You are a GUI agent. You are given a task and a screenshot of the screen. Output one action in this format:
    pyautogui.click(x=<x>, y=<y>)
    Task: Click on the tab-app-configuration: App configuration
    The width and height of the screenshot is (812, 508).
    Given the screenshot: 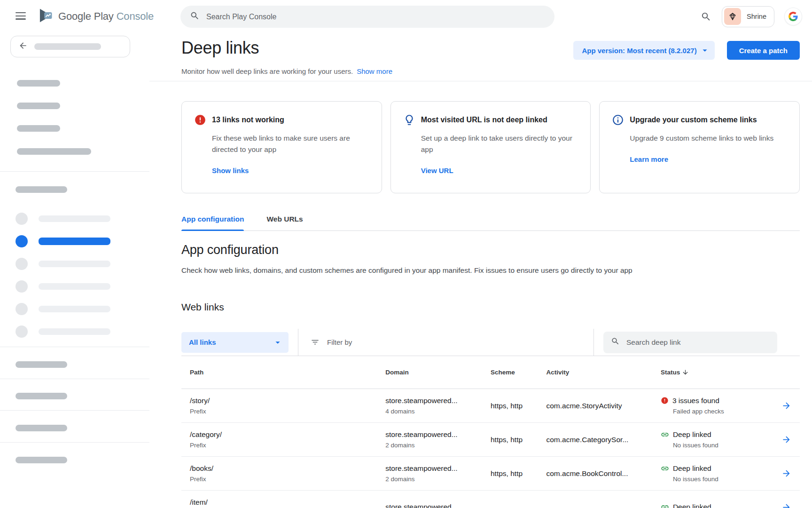 What is the action you would take?
    pyautogui.click(x=212, y=223)
    